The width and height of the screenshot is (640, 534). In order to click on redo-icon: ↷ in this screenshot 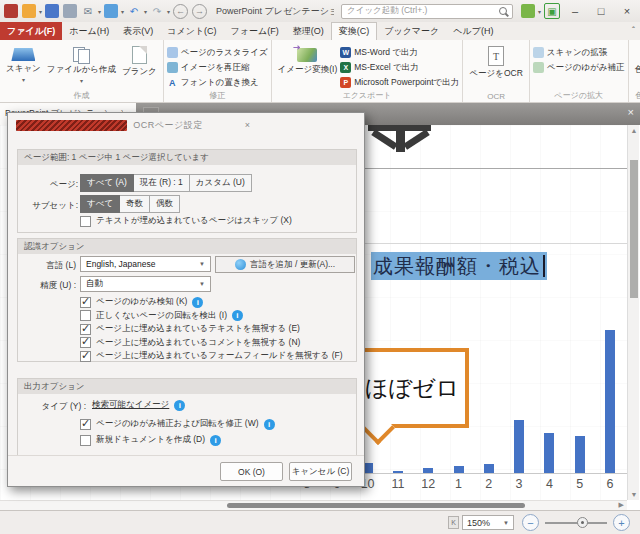, I will do `click(157, 11)`.